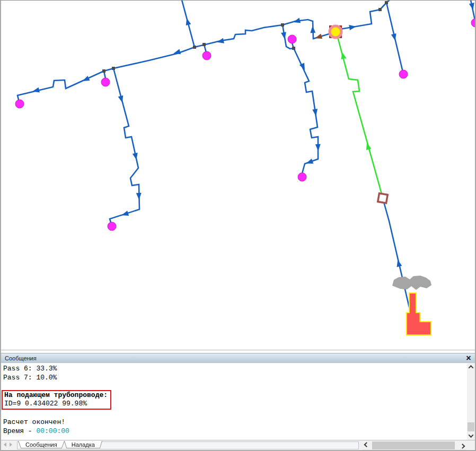  What do you see at coordinates (383, 198) in the screenshot?
I see `valve-square-node` at bounding box center [383, 198].